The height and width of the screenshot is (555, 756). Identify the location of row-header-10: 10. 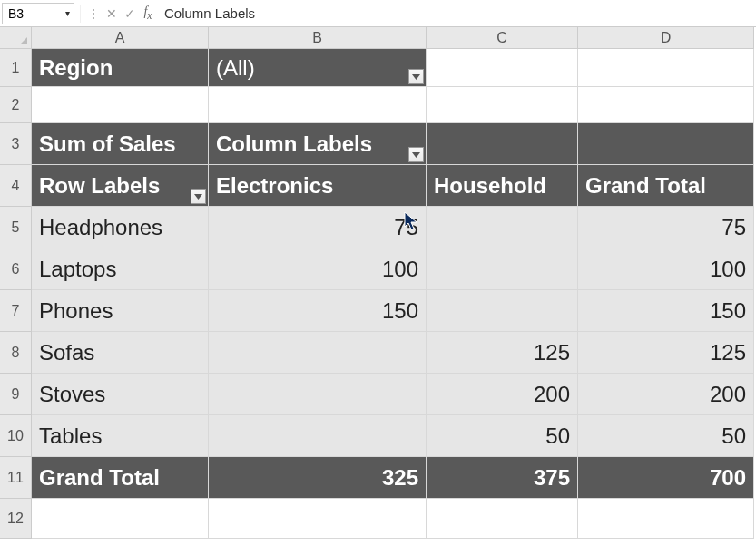
(16, 436).